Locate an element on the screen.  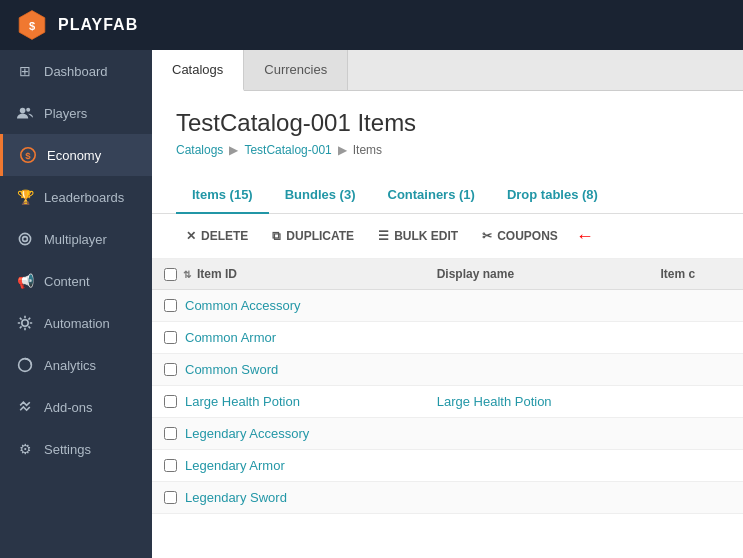
sidebar-item-label: Economy is located at coordinates (74, 156).